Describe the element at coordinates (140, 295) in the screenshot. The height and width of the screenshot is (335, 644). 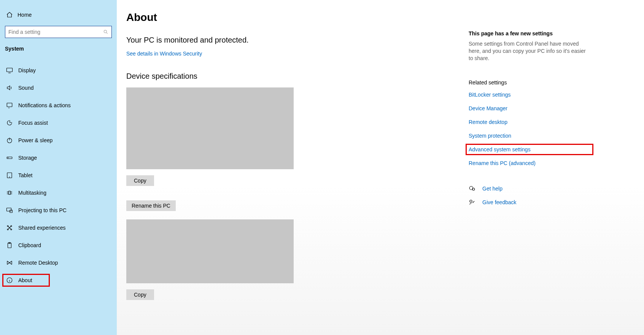
I see `copy-button-2: Copy` at that location.